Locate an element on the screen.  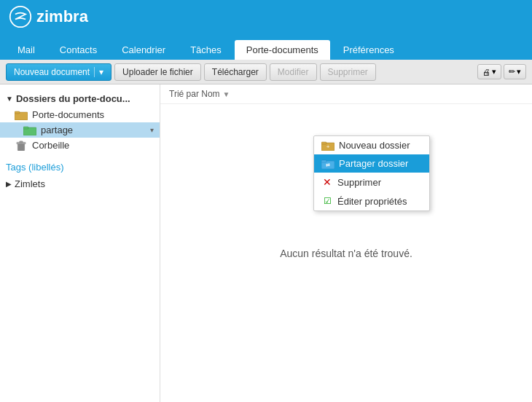
folders-arrow-icon: ▼ is located at coordinates (9, 99).